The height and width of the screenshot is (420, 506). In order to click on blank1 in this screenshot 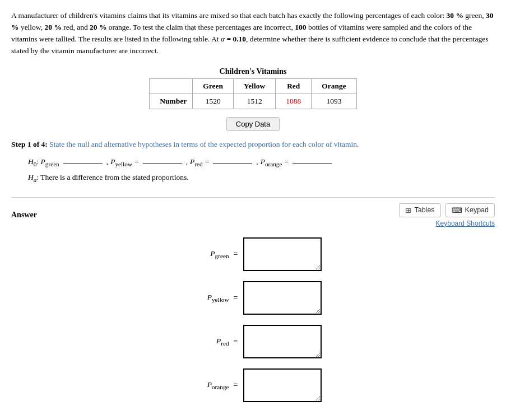, I will do `click(83, 164)`.